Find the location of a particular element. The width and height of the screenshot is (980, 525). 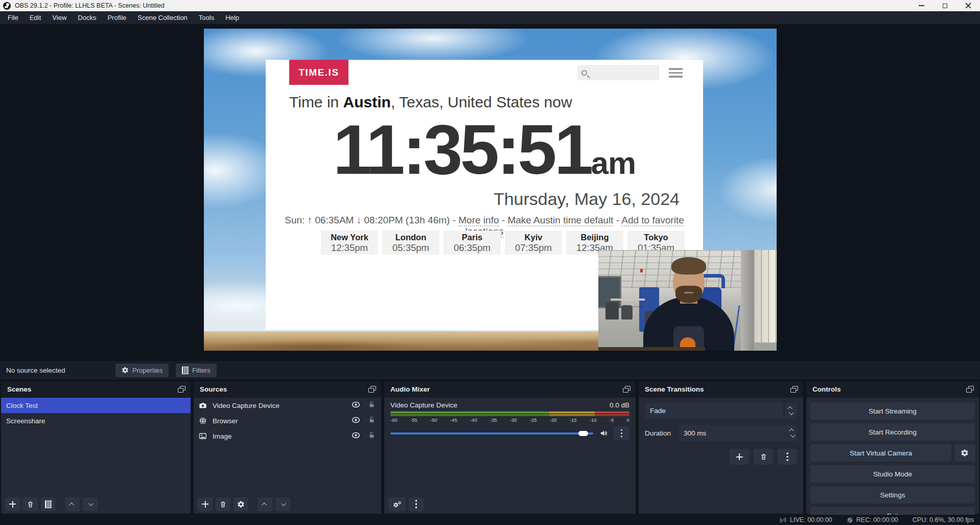

timeis-heading: Time in Austin, Texas, United States now is located at coordinates (431, 102).